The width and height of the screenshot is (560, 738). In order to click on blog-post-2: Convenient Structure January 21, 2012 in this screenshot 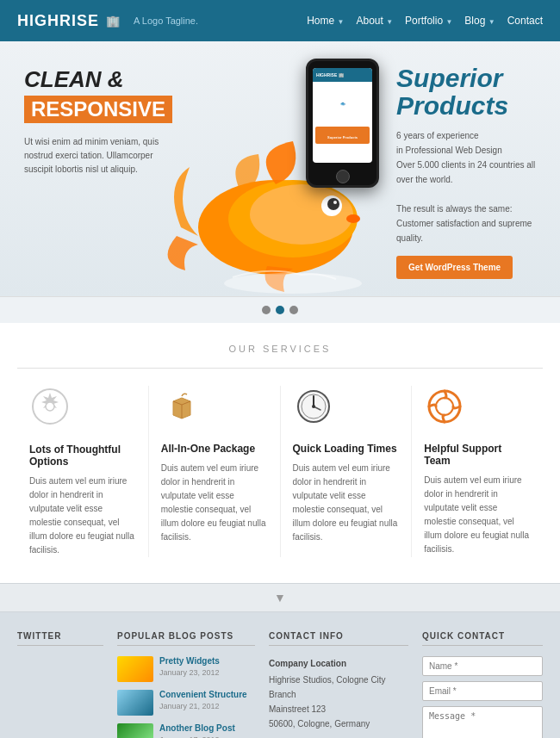, I will do `click(186, 703)`.